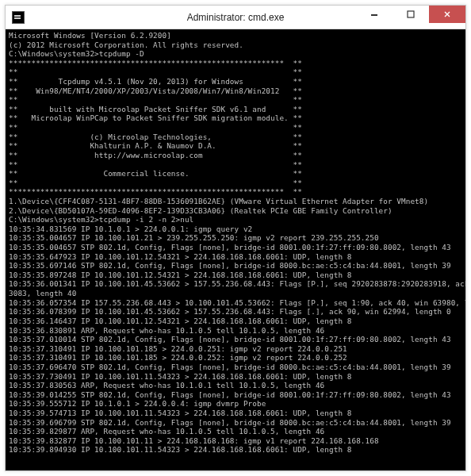 The height and width of the screenshot is (476, 471). I want to click on output-line: 10:35:36.146437 IP 10.100.101.12.54321 >…, so click(236, 321).